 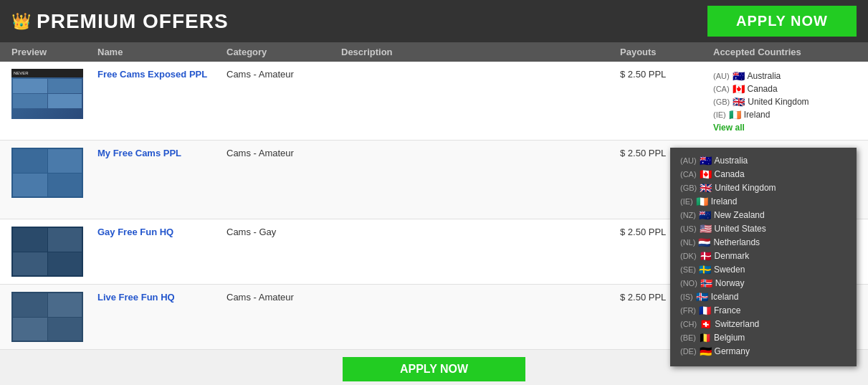 I want to click on col-payouts: Payouts, so click(x=667, y=52).